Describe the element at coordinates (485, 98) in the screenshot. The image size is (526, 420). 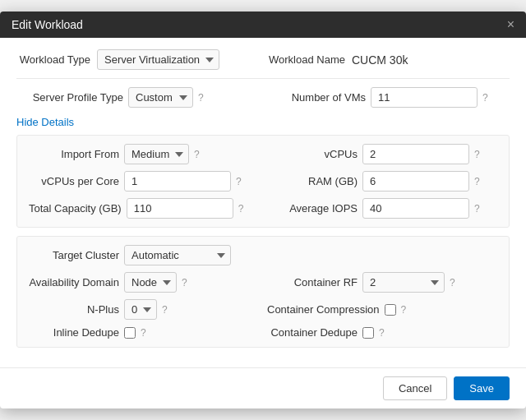
I see `num-vms-help-icon: ?` at that location.